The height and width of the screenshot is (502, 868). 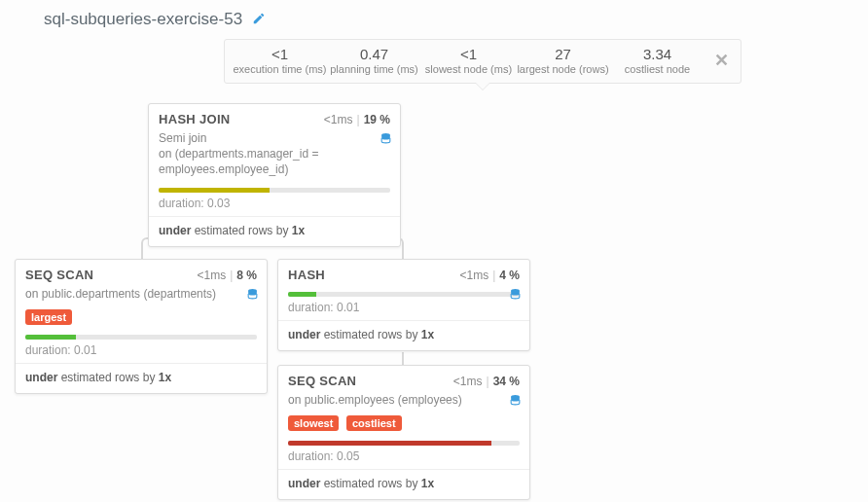 I want to click on node-duration: duration: 0.05, so click(x=404, y=458).